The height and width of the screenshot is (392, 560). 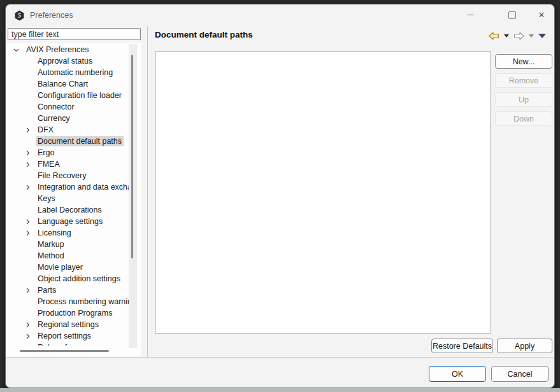 What do you see at coordinates (65, 61) in the screenshot?
I see `tree-item-label: Approval status` at bounding box center [65, 61].